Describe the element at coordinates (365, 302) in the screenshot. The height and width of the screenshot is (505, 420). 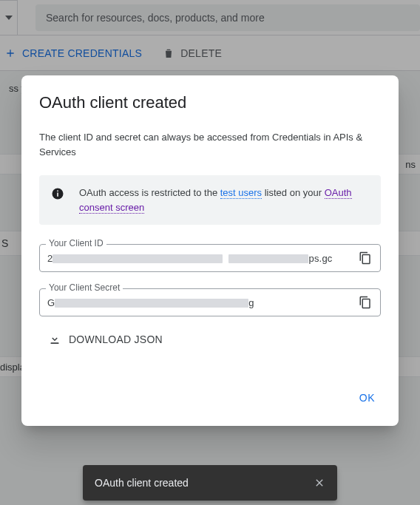
I see `copy-client-secret-button` at that location.